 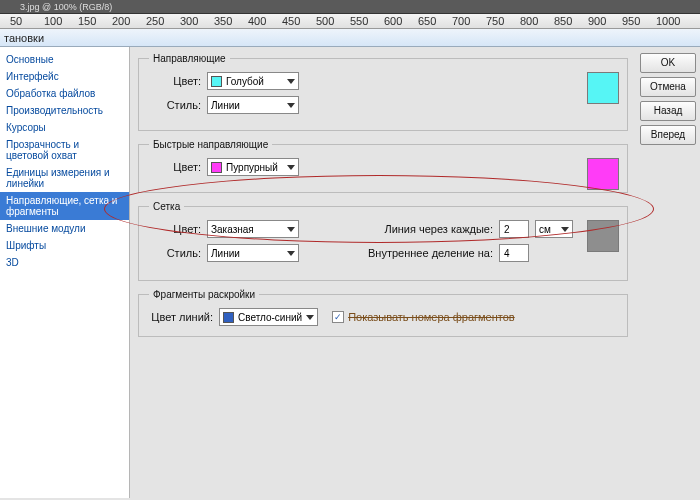 I want to click on ruler-mark: 850, so click(x=563, y=21).